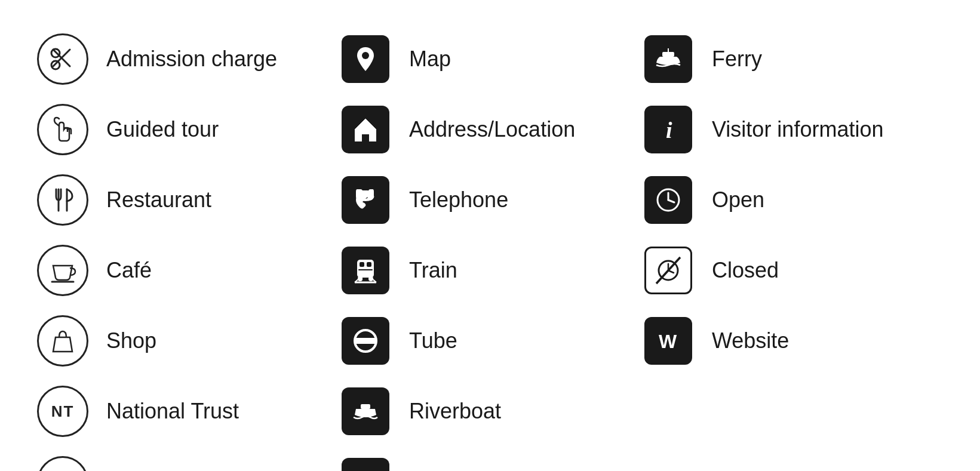 The width and height of the screenshot is (980, 471). What do you see at coordinates (793, 130) in the screenshot?
I see `list-item: i Visitor information` at bounding box center [793, 130].